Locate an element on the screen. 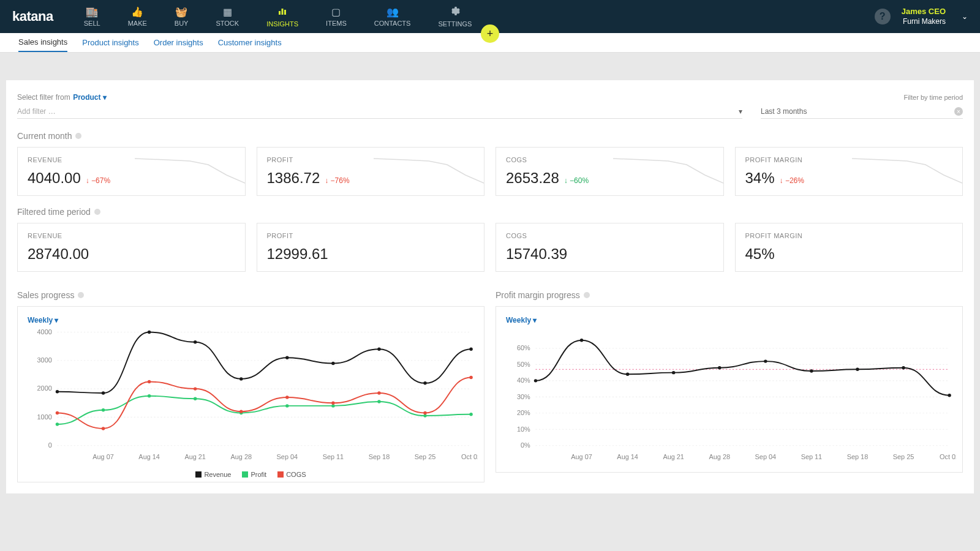 The image size is (980, 551). nav-sell: 🏬SELL is located at coordinates (92, 17).